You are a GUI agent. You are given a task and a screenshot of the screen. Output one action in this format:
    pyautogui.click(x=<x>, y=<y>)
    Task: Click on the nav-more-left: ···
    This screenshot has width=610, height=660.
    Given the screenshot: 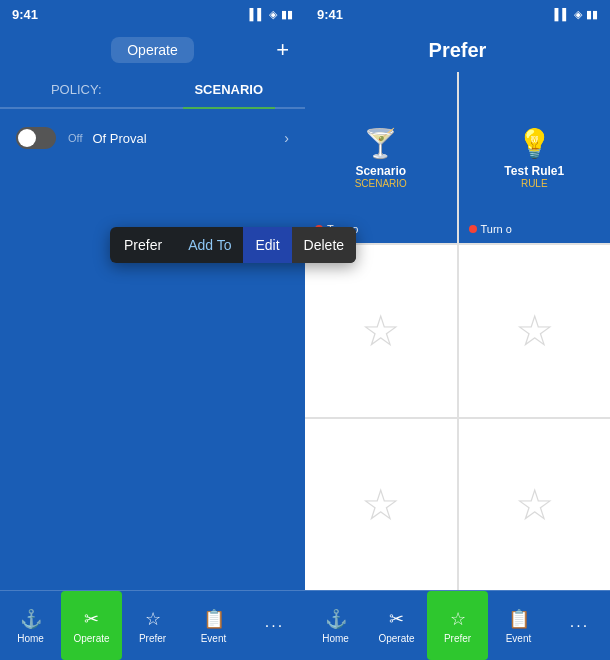 What is the action you would take?
    pyautogui.click(x=274, y=626)
    